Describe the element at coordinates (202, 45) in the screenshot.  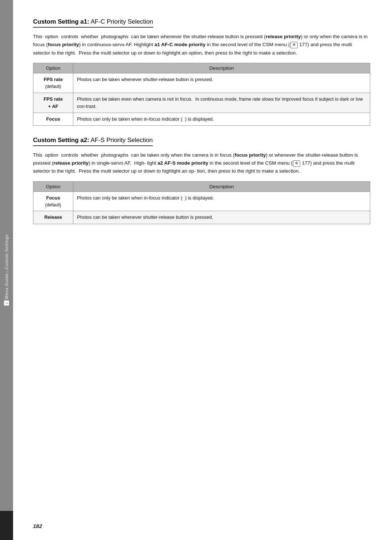
I see `section-a1-body: This option controls whether photographs…` at that location.